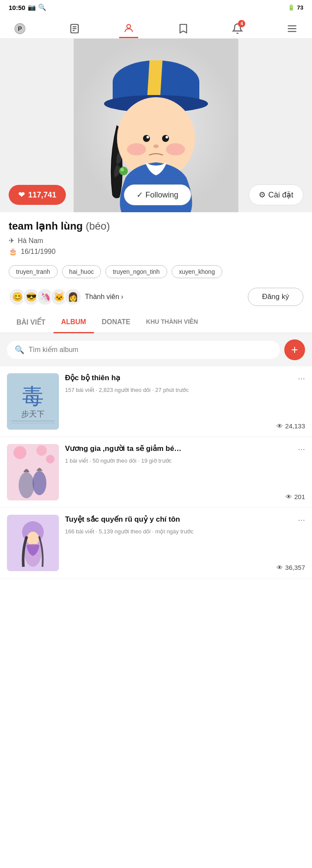 This screenshot has height=868, width=312. I want to click on battery-text: 73, so click(300, 8).